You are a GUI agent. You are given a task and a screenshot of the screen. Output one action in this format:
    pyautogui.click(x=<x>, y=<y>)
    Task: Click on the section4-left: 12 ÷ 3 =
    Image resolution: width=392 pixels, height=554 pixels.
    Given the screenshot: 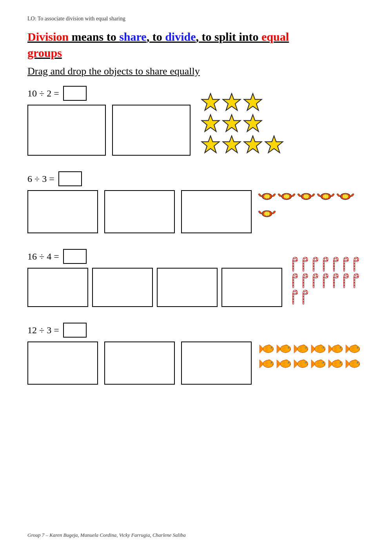 What is the action you would take?
    pyautogui.click(x=140, y=355)
    